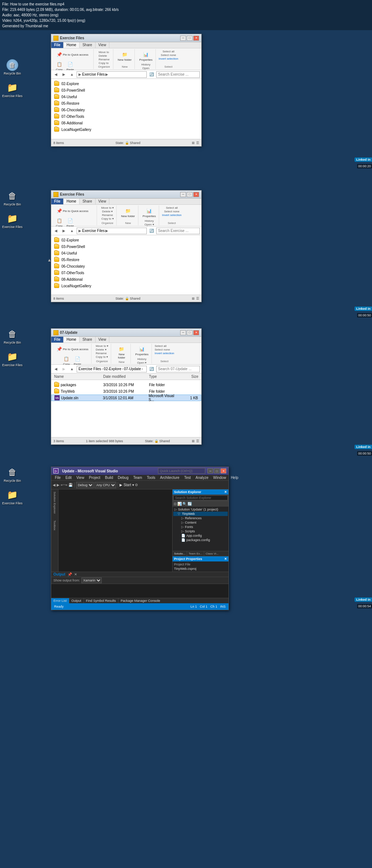  I want to click on menu-view: View, so click(80, 478).